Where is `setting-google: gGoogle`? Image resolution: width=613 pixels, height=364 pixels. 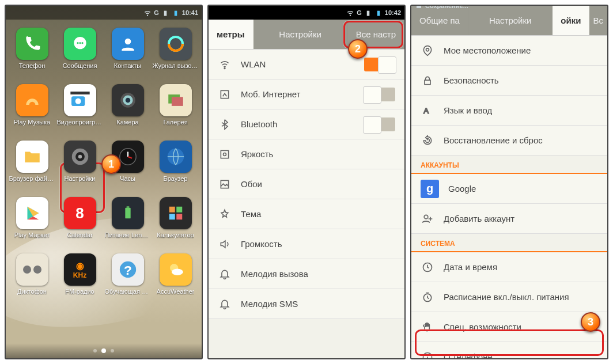 setting-google: gGoogle is located at coordinates (509, 189).